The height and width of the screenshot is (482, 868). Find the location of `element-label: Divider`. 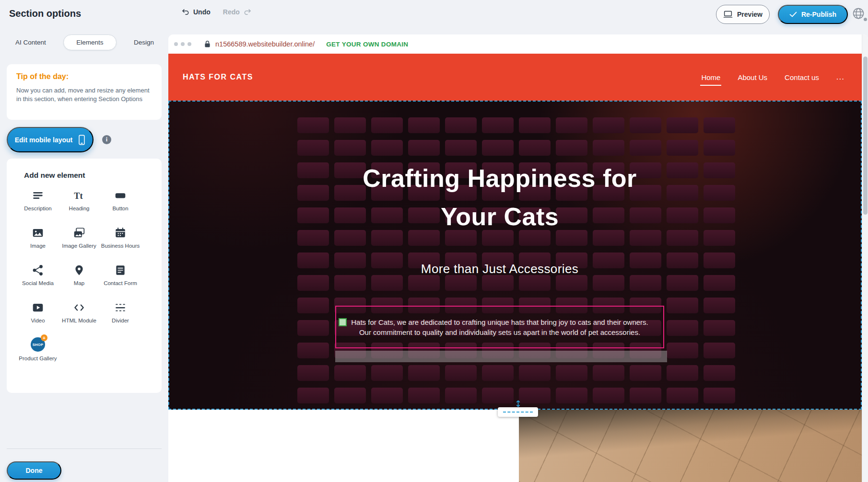

element-label: Divider is located at coordinates (120, 321).